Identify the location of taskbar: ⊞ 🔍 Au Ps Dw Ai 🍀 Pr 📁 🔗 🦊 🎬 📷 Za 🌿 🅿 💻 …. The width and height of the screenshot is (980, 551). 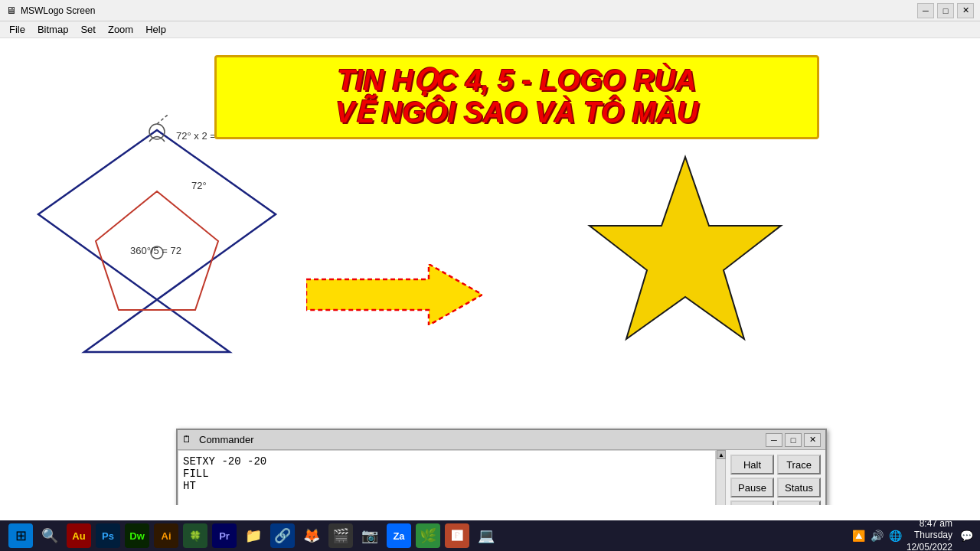
(490, 536).